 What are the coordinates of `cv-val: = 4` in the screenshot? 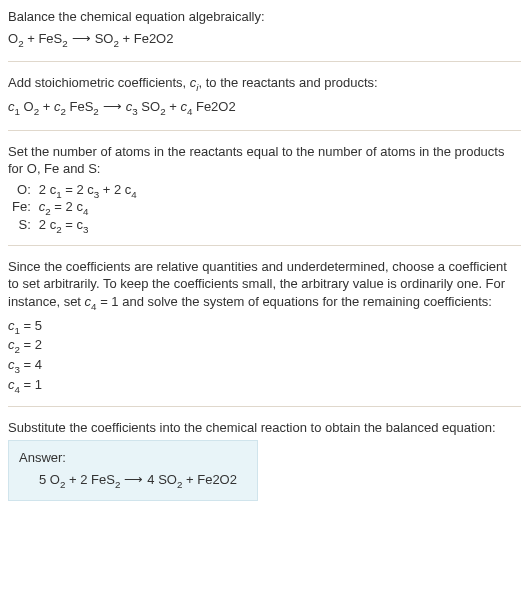 It's located at (31, 364).